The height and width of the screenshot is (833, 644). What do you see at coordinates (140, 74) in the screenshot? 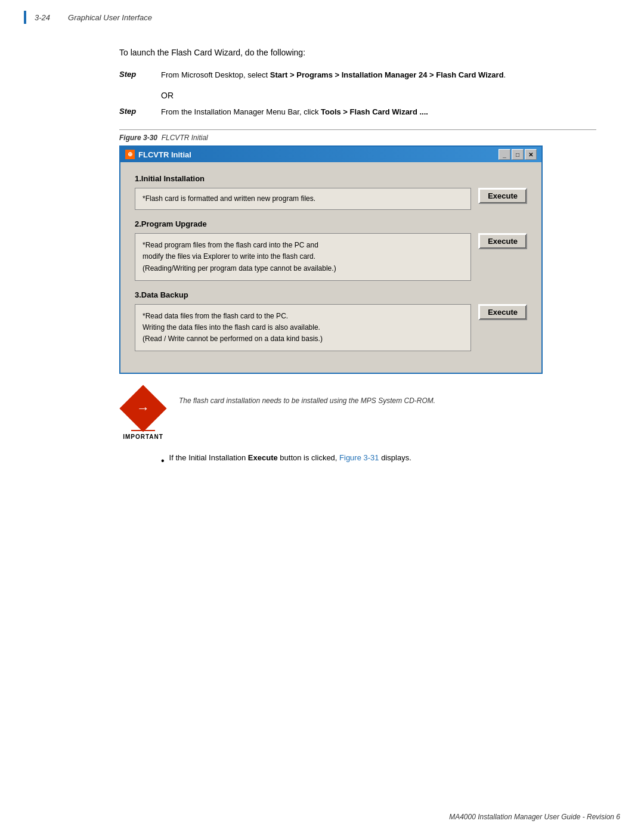
I see `step-1-label: Step` at bounding box center [140, 74].